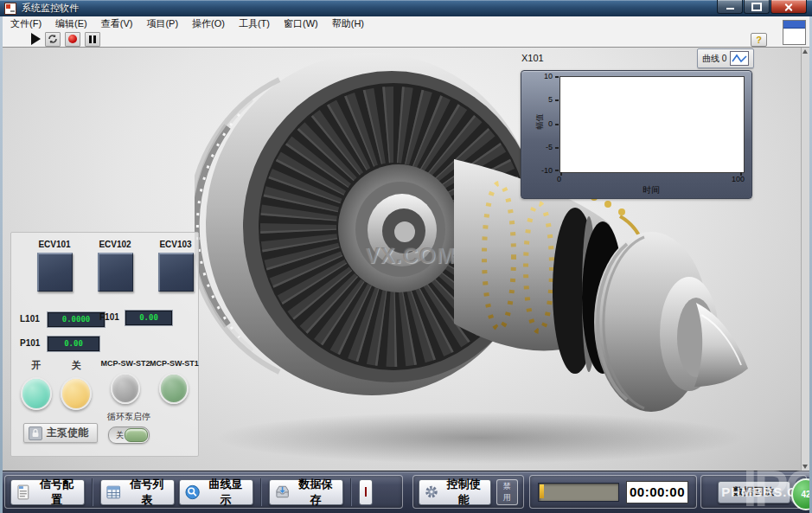  I want to click on chart-legend: 曲线 0, so click(726, 59).